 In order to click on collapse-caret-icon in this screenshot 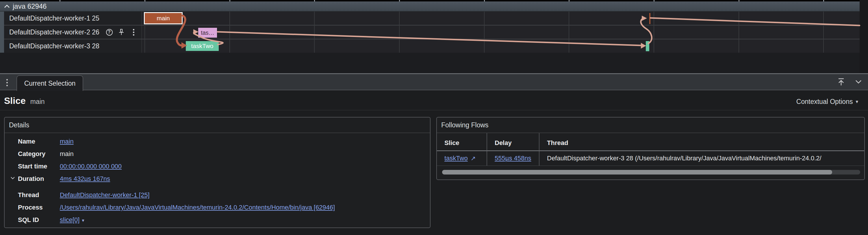, I will do `click(7, 6)`.